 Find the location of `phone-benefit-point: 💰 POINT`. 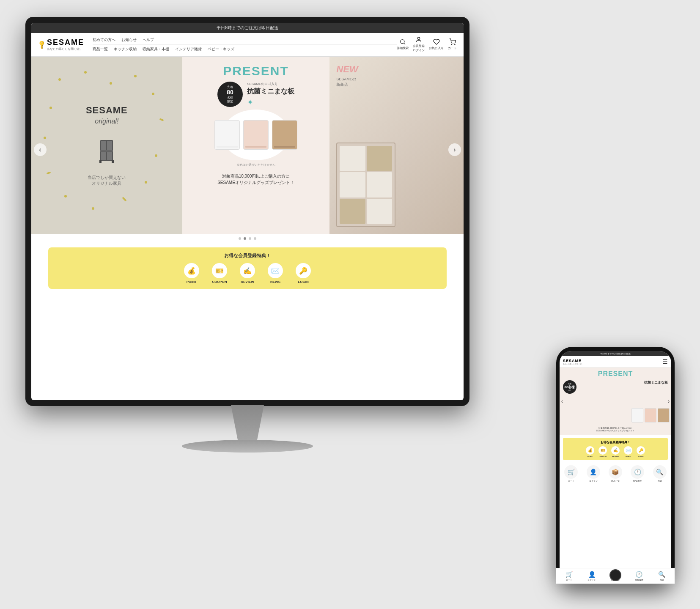

phone-benefit-point: 💰 POINT is located at coordinates (590, 452).